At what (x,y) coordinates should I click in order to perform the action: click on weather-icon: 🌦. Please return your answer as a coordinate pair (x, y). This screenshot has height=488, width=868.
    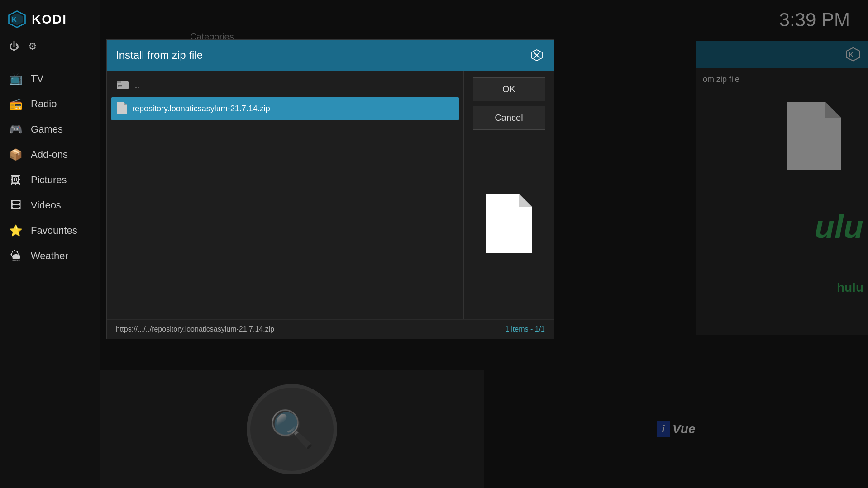
    Looking at the image, I should click on (16, 256).